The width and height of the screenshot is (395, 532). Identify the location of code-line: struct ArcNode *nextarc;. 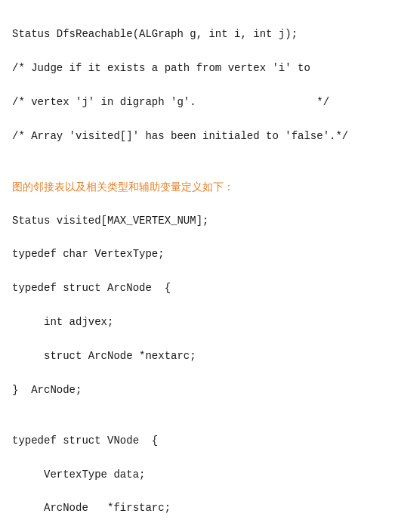
(198, 356).